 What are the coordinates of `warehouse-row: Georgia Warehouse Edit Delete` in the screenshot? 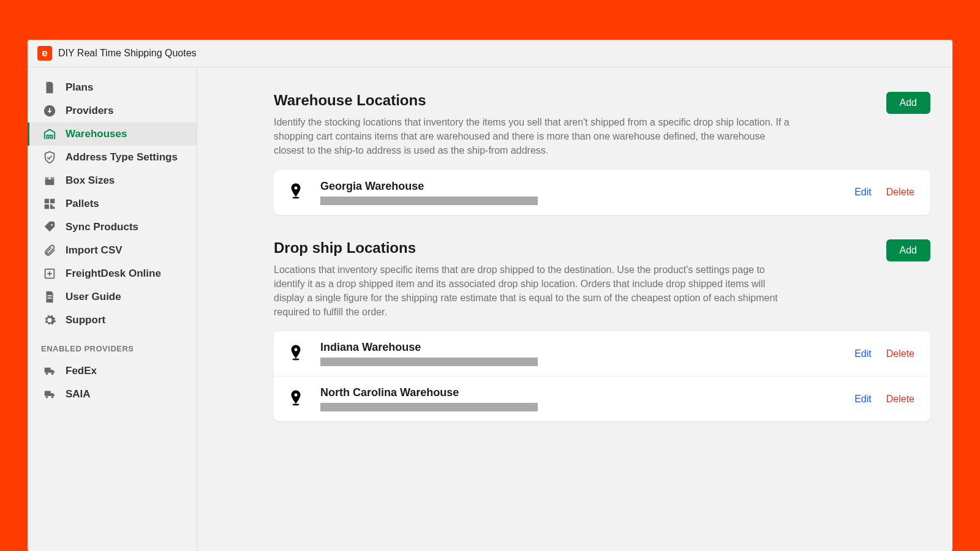 It's located at (602, 192).